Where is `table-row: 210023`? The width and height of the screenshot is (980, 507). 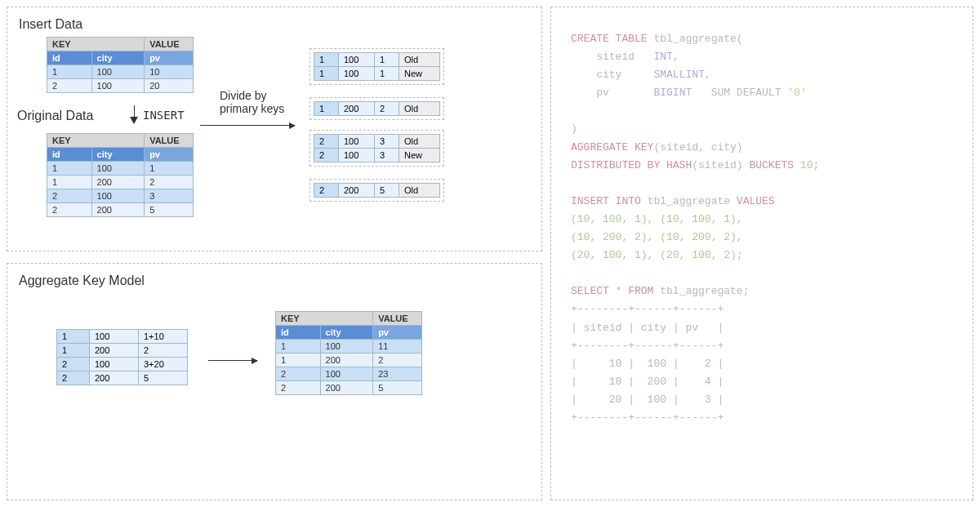
table-row: 210023 is located at coordinates (350, 374).